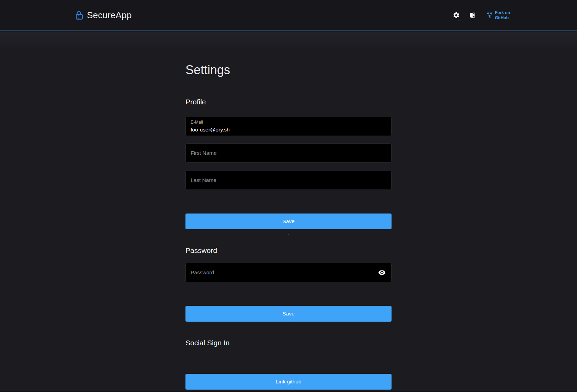 The width and height of the screenshot is (577, 392). Describe the element at coordinates (288, 54) in the screenshot. I see `page-title: Settings` at that location.